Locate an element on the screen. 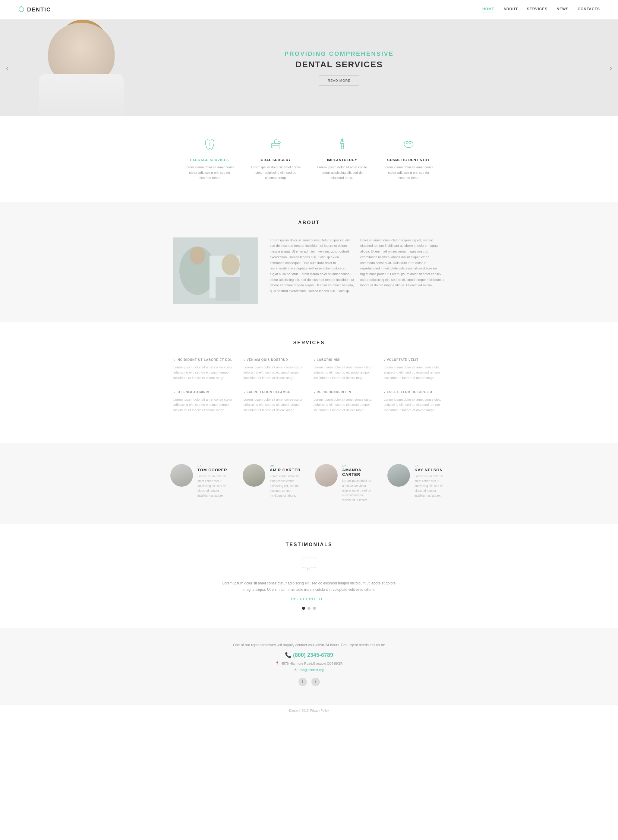 The height and width of the screenshot is (840, 618). doctor-item: DR AMANDA CARTER Lorem ipsum dolor sit a… is located at coordinates (345, 484).